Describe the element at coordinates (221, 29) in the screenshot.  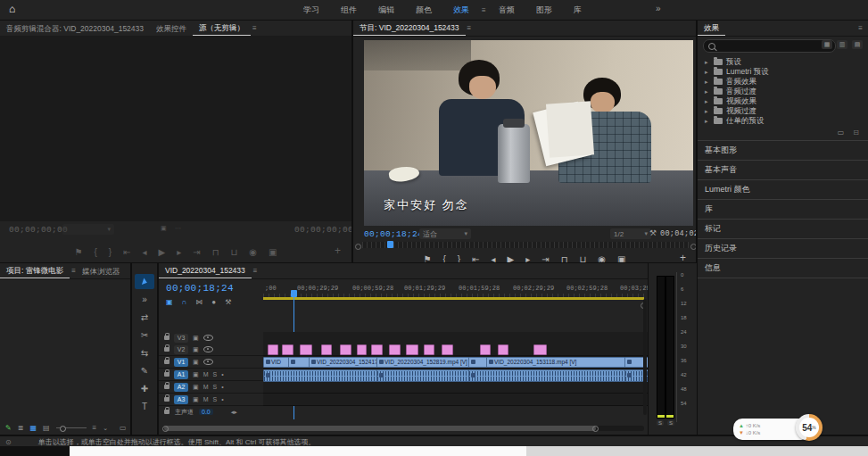
I see `source-panel-tab-2: 源（无剪辑）` at that location.